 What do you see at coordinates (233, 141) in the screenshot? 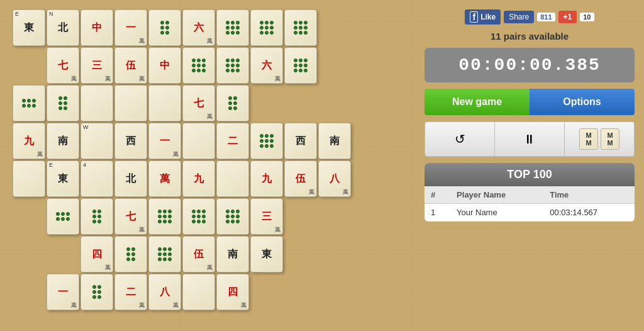
I see `tile: 二` at bounding box center [233, 141].